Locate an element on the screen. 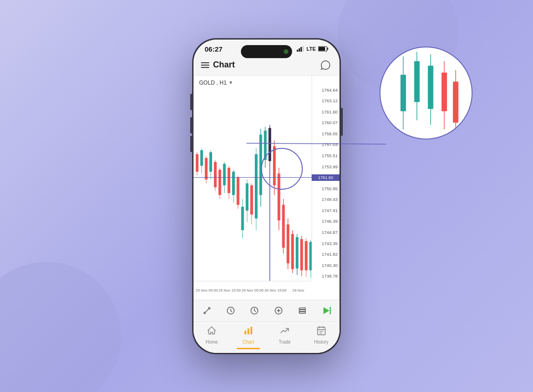 The image size is (533, 392). time-label-1: 25 Nov 15:00 is located at coordinates (230, 290).